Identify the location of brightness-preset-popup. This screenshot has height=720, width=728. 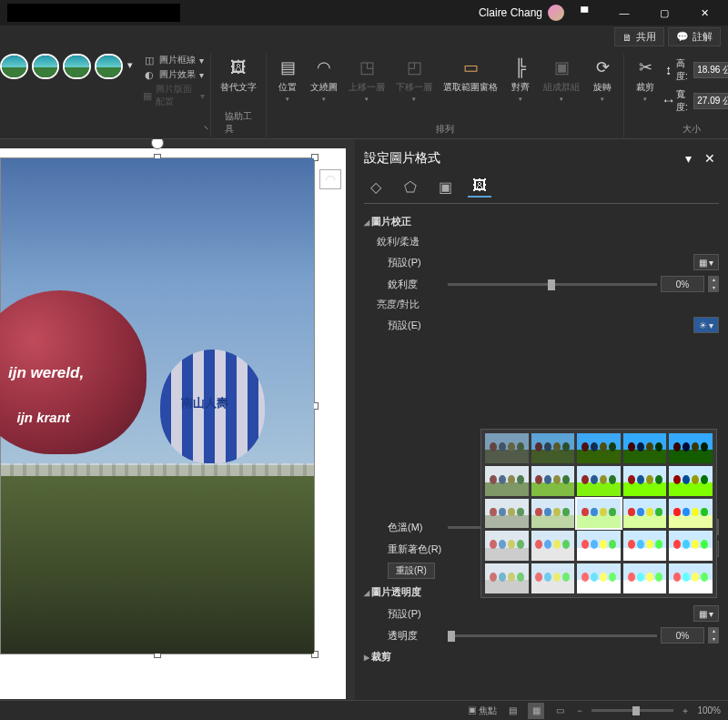
(599, 513).